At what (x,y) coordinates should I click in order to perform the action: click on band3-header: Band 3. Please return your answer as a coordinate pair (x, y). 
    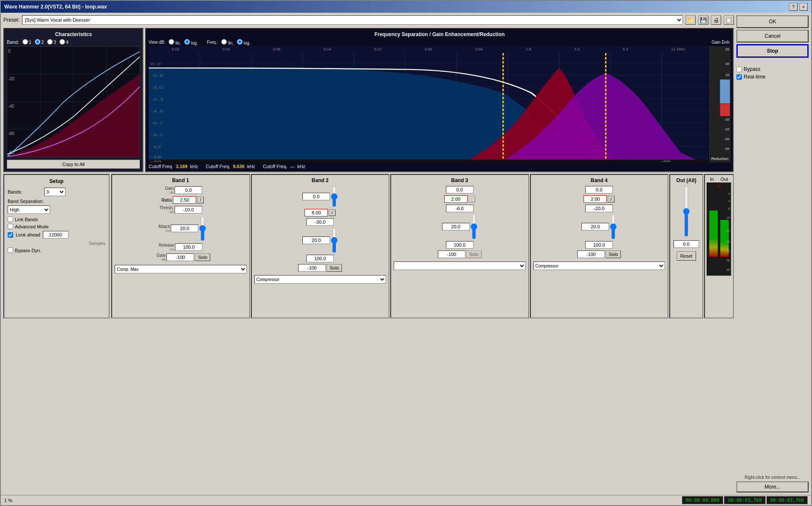
    Looking at the image, I should click on (460, 180).